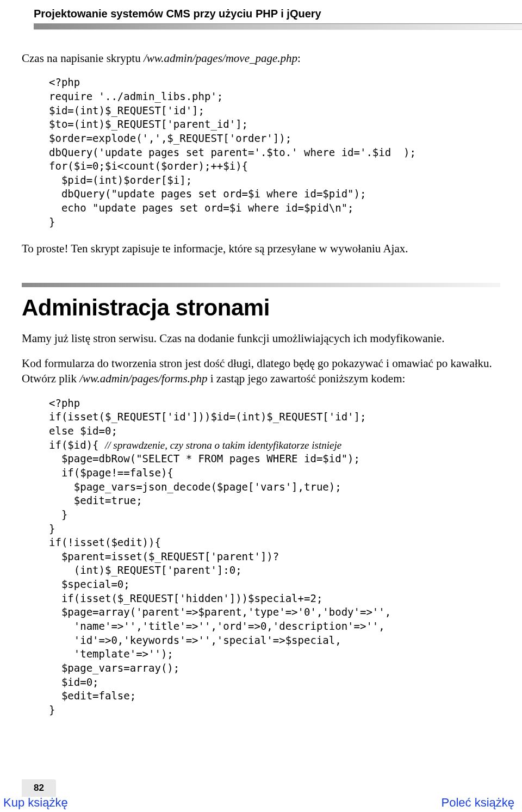  Describe the element at coordinates (261, 338) in the screenshot. I see `paragraph-3: Mamy już listę stron serwisu. Czas na do…` at that location.